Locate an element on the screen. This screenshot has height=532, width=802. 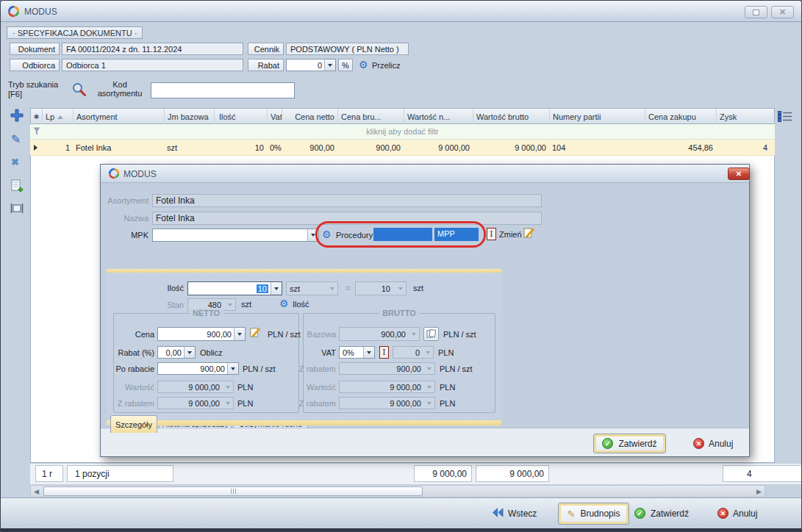
cena-combo: 900,00 is located at coordinates (201, 334).